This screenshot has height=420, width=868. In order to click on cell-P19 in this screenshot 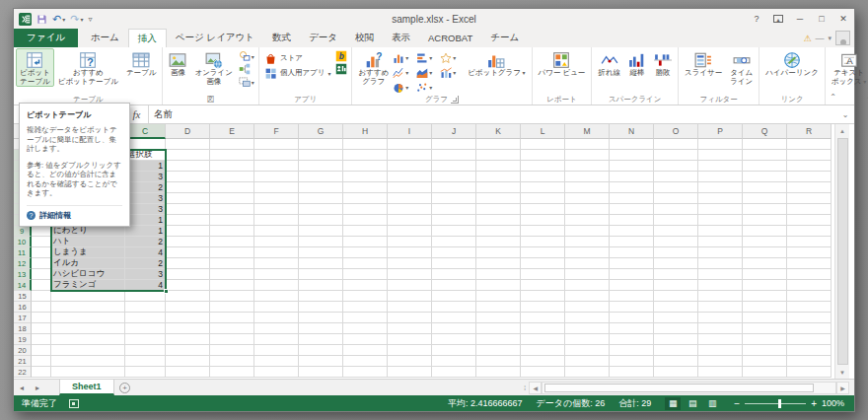, I will do `click(720, 339)`.